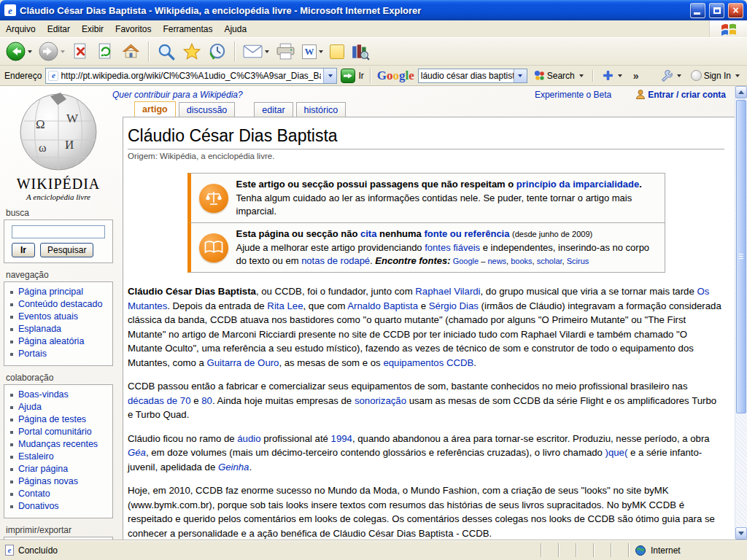  What do you see at coordinates (741, 313) in the screenshot?
I see `scrollbar-track` at bounding box center [741, 313].